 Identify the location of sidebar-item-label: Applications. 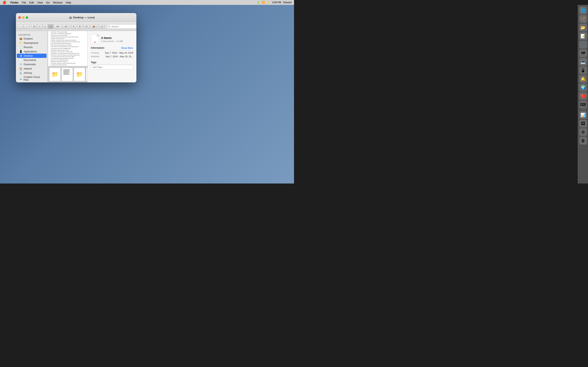
(30, 51).